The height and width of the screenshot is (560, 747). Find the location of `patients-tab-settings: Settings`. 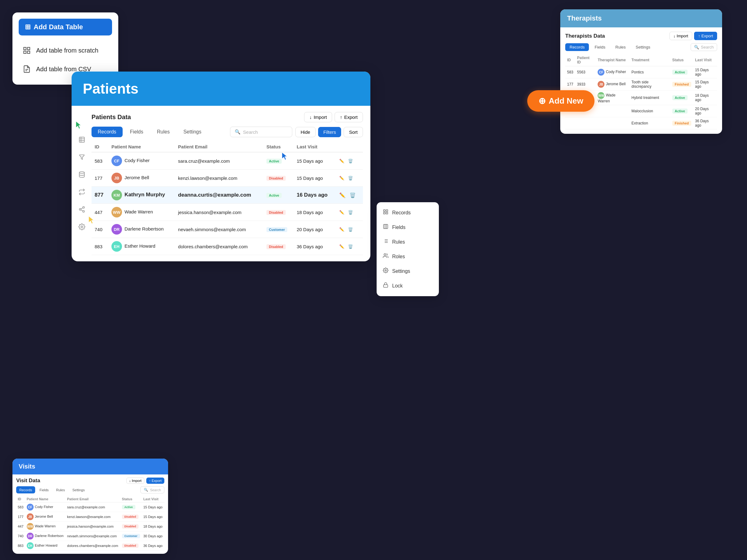

patients-tab-settings: Settings is located at coordinates (192, 132).